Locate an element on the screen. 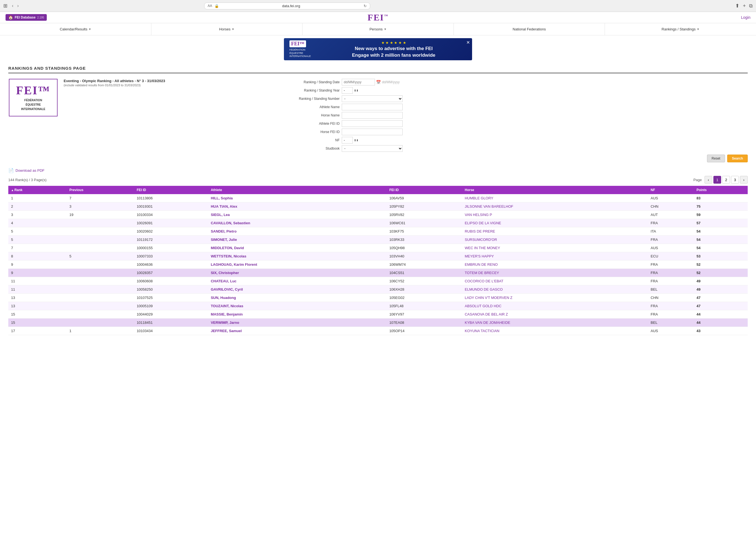 The width and height of the screenshot is (756, 542). date-input-group: 📅 dd/MM/yyyy is located at coordinates (371, 82).